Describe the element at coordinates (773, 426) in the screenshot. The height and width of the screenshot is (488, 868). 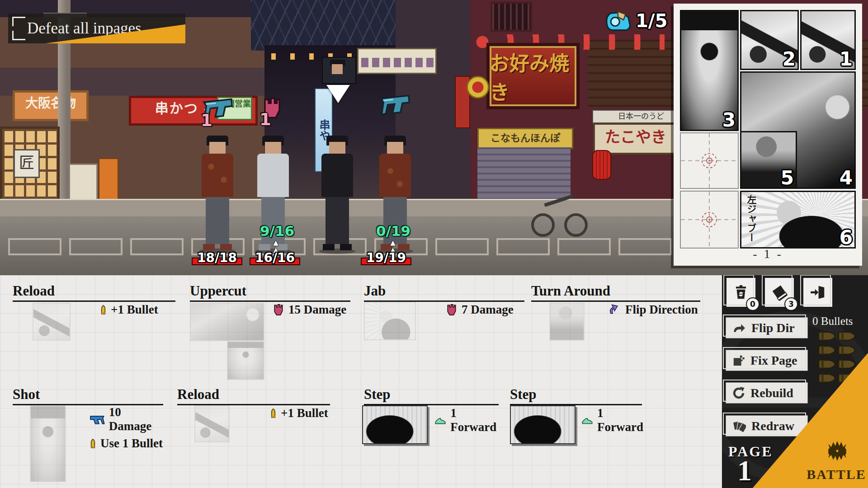
I see `button-label: Redraw` at that location.